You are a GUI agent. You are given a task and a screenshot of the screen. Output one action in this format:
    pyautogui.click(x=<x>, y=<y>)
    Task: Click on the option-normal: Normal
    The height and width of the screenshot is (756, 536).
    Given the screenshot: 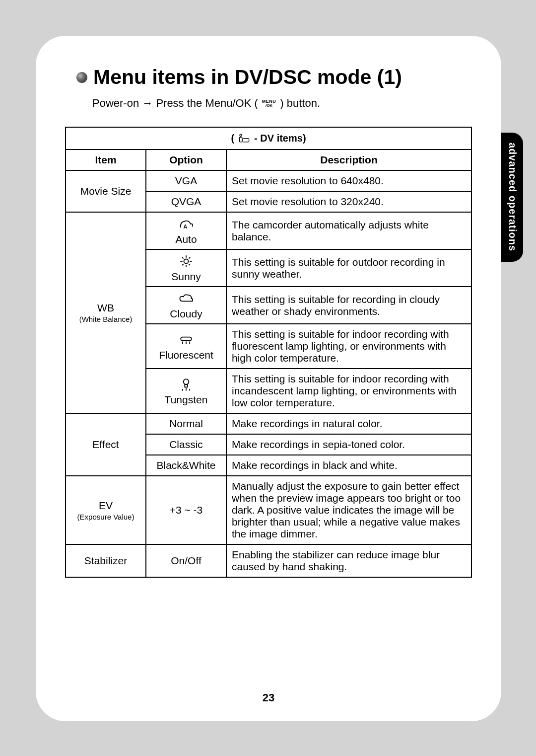 What is the action you would take?
    pyautogui.click(x=186, y=424)
    